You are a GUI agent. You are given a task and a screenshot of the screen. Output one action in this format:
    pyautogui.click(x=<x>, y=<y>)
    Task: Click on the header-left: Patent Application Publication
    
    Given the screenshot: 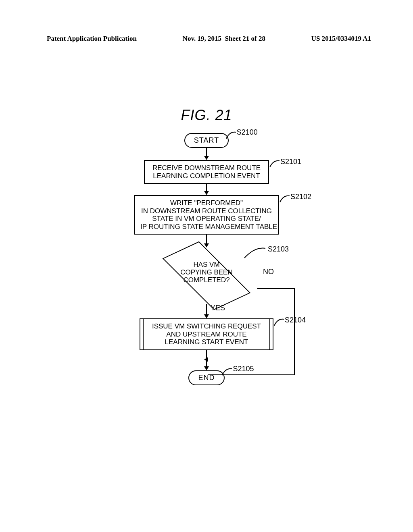 What is the action you would take?
    pyautogui.click(x=92, y=39)
    